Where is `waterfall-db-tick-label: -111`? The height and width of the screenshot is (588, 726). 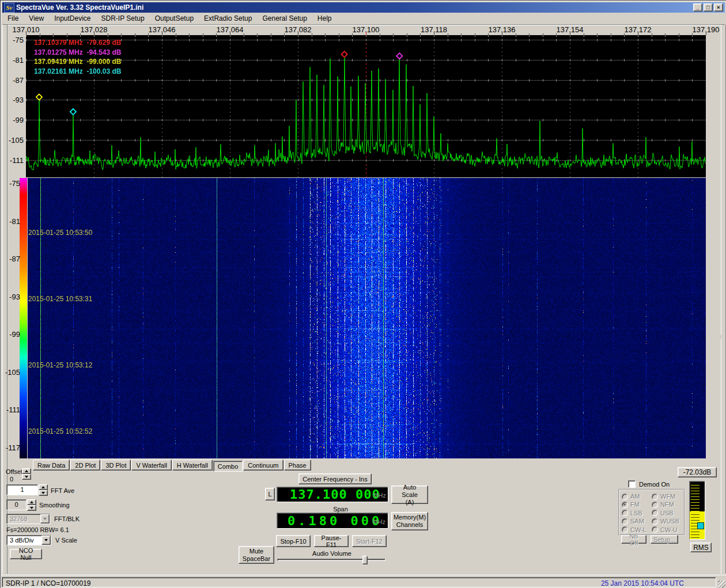
waterfall-db-tick-label: -111 is located at coordinates (10, 410).